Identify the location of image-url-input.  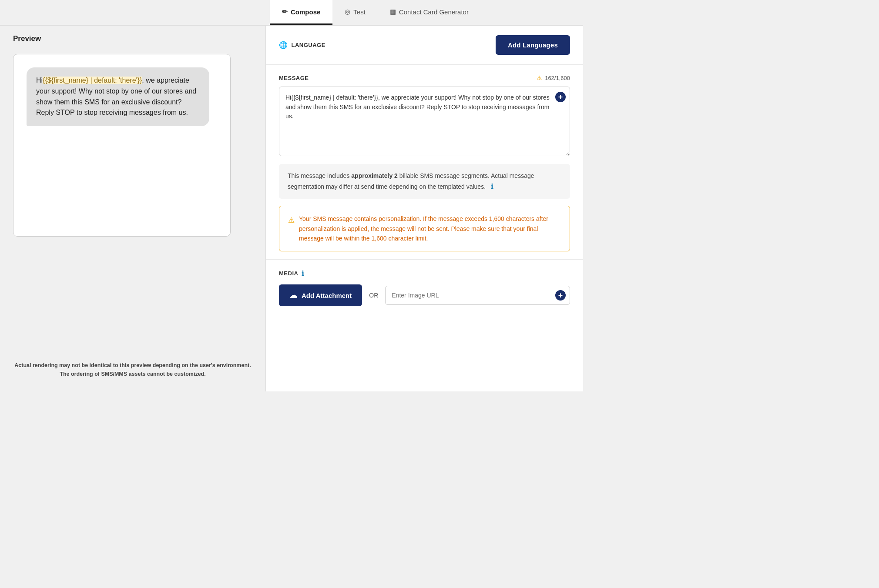
(478, 295).